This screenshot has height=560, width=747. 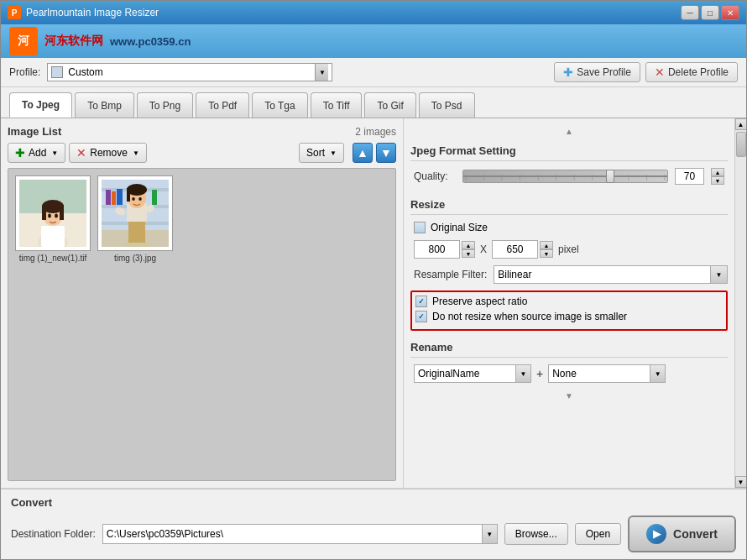 What do you see at coordinates (692, 72) in the screenshot?
I see `delete-profile-button: ✕ Delete Profile` at bounding box center [692, 72].